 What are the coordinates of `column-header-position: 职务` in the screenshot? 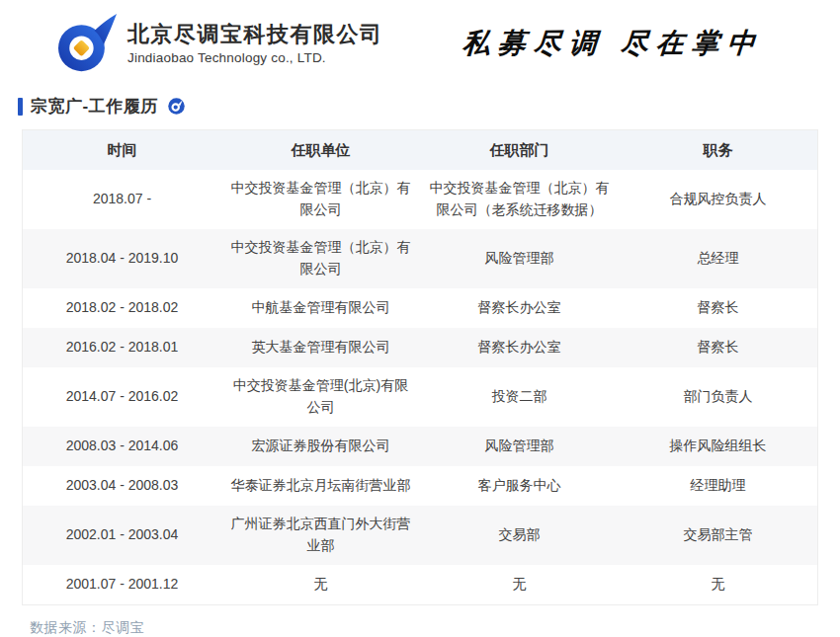 It's located at (717, 150).